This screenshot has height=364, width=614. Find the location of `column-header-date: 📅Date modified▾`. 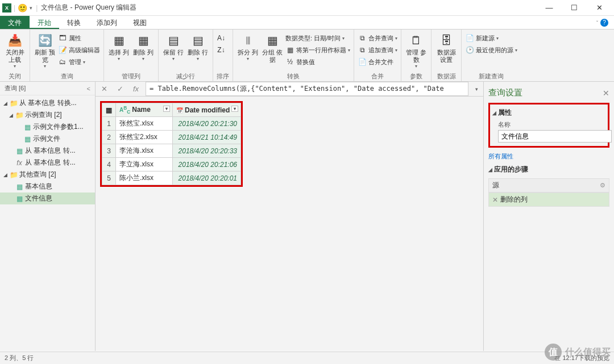

column-header-date: 📅Date modified▾ is located at coordinates (207, 110).